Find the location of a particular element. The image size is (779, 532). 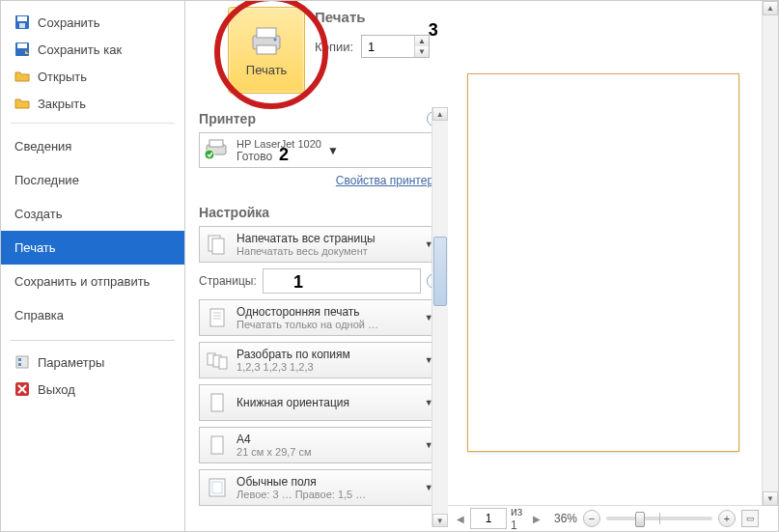

side-recent: Последние is located at coordinates (93, 180).